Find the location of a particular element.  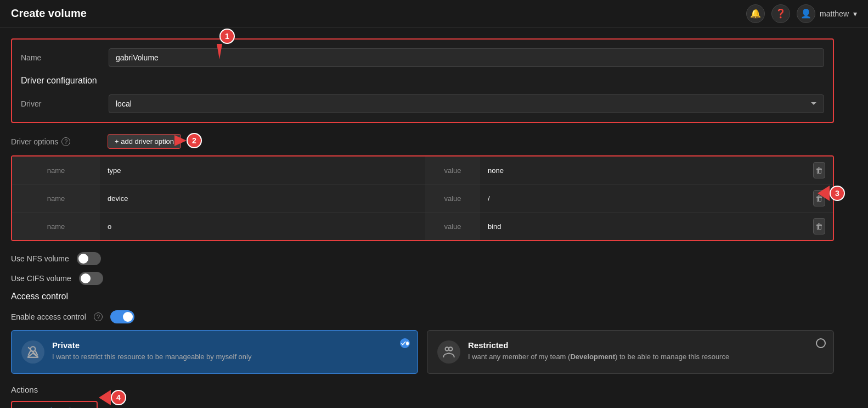

driver-row: Driver local is located at coordinates (422, 104).